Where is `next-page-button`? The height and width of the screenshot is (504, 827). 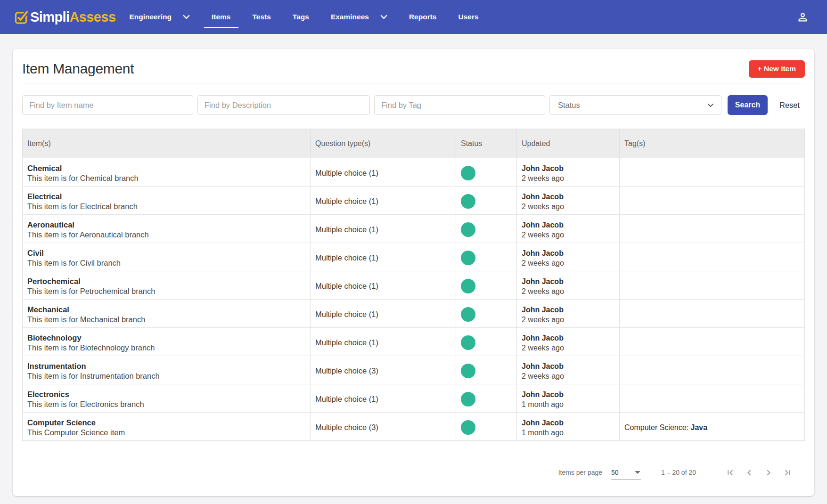 next-page-button is located at coordinates (768, 473).